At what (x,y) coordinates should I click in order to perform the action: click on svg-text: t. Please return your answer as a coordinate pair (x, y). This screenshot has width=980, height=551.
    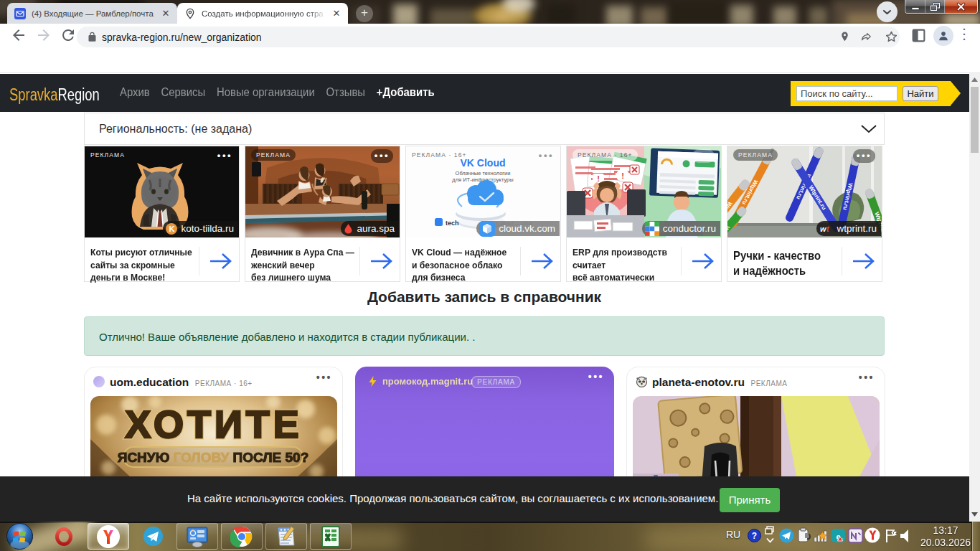
    Looking at the image, I should click on (828, 229).